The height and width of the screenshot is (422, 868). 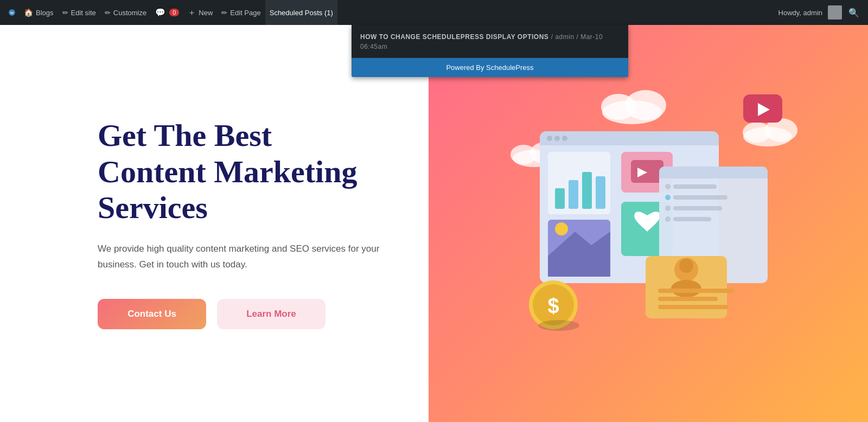 What do you see at coordinates (130, 13) in the screenshot?
I see `customize-label: Customize` at bounding box center [130, 13].